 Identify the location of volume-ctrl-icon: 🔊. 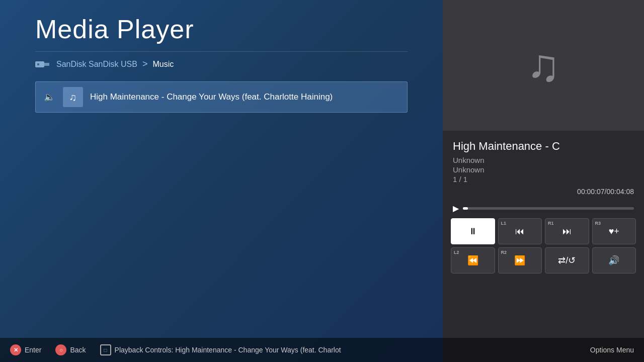
(614, 260).